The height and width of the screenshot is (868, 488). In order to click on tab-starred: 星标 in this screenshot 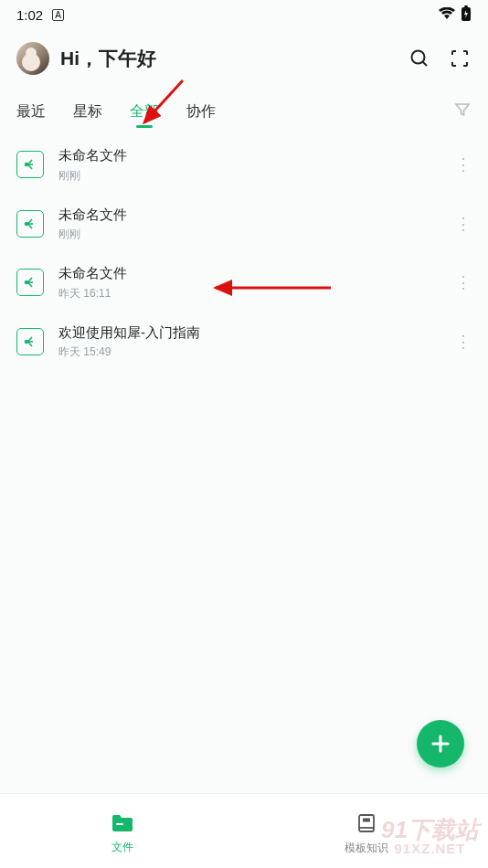, I will do `click(88, 111)`.